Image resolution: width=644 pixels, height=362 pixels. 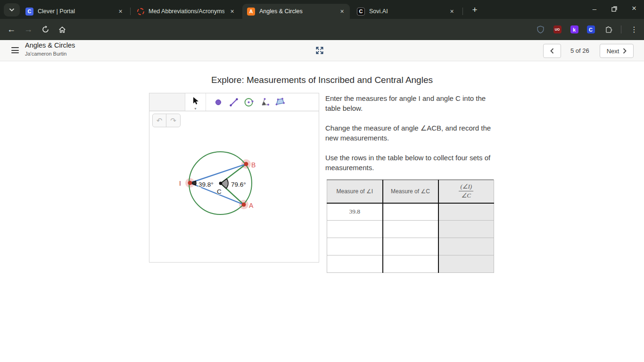 I want to click on tab-title: Sovi.AI, so click(x=406, y=11).